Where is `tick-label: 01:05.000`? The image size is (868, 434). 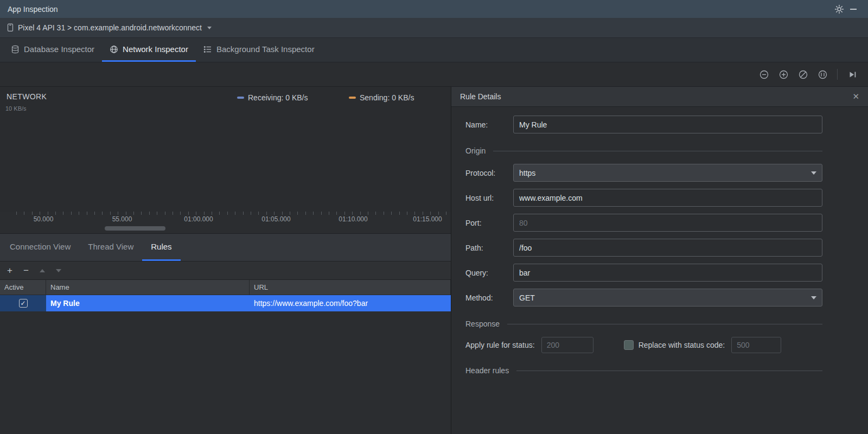
tick-label: 01:05.000 is located at coordinates (276, 219).